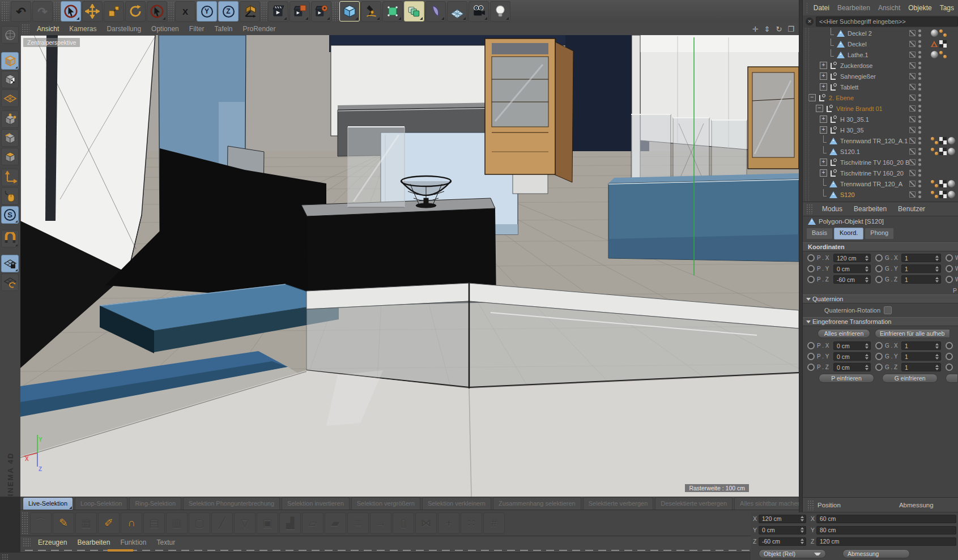 This screenshot has height=560, width=958. I want to click on dimension-x-input: 60 cm, so click(886, 519).